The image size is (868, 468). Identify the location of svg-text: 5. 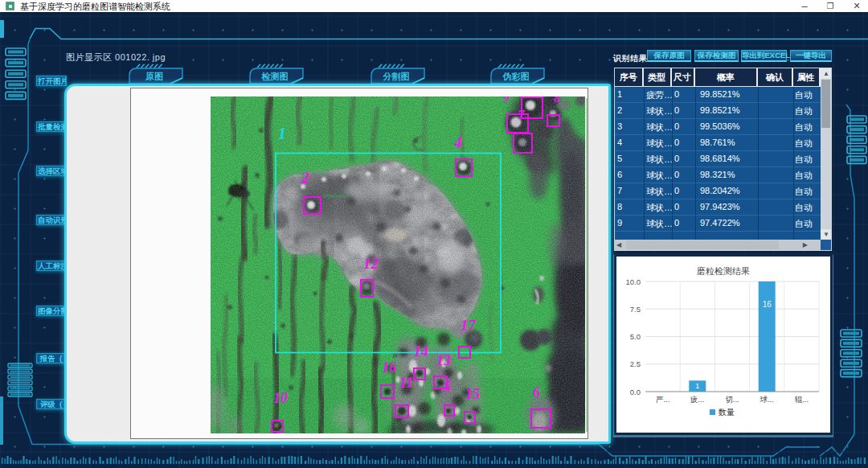
(447, 387).